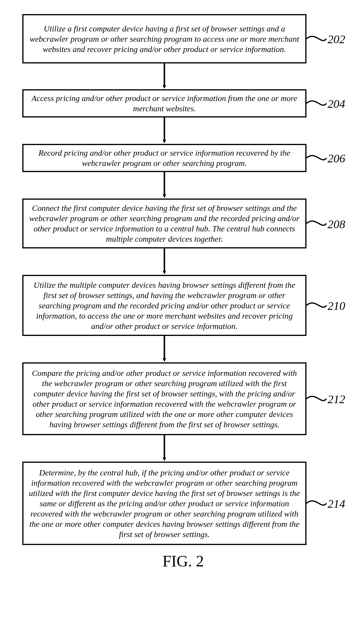 This screenshot has height=619, width=364. I want to click on flow-step-214: Determine, by the central hub, if the pr…, so click(164, 503).